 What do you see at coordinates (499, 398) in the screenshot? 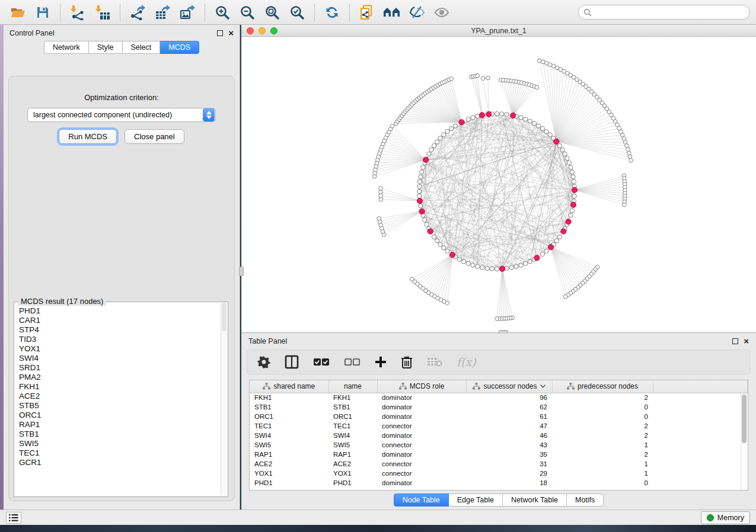
I see `table-row: FKH1FKH1dominator962` at bounding box center [499, 398].